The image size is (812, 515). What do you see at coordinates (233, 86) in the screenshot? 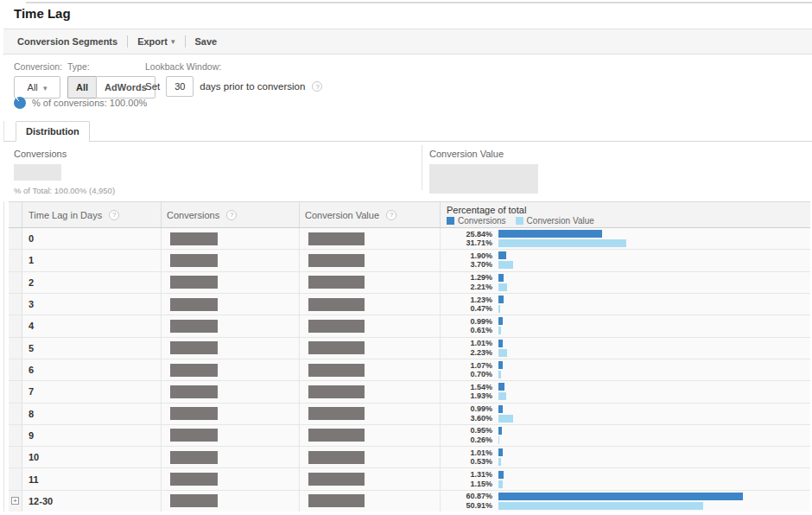
I see `lookback-row: Set days prior to conversion ?` at bounding box center [233, 86].